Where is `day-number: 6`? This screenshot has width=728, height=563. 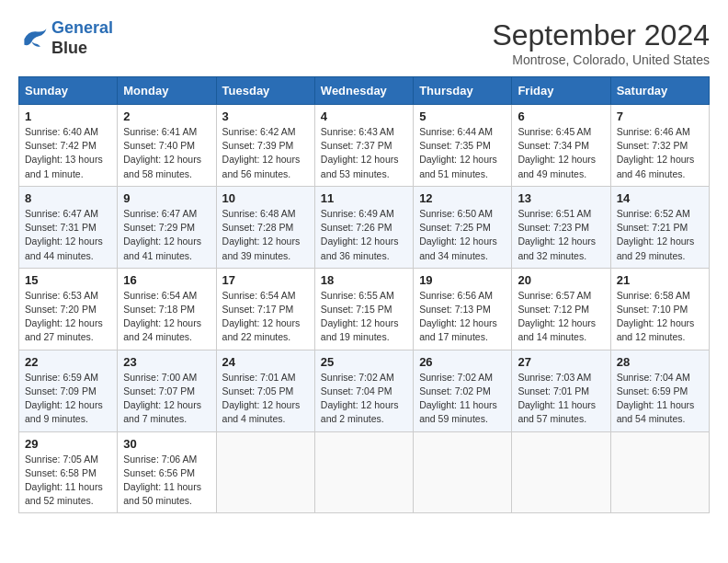
day-number: 6 is located at coordinates (561, 116).